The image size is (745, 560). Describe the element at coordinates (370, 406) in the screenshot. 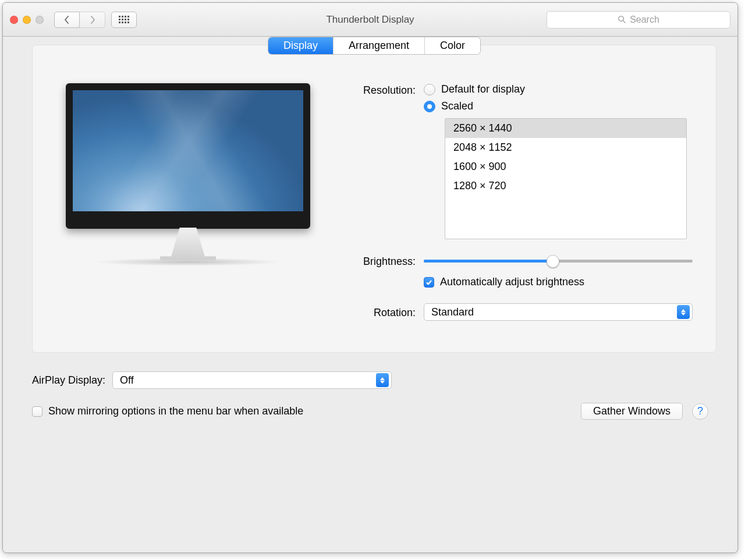

I see `footer: AirPlay Display: Off Show mirroring opti…` at that location.